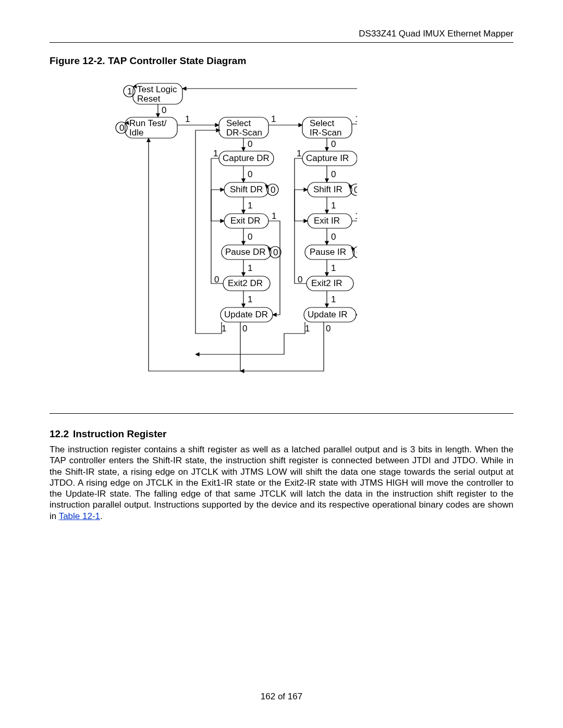  What do you see at coordinates (325, 132) in the screenshot?
I see `svg-text: IR-Scan` at bounding box center [325, 132].